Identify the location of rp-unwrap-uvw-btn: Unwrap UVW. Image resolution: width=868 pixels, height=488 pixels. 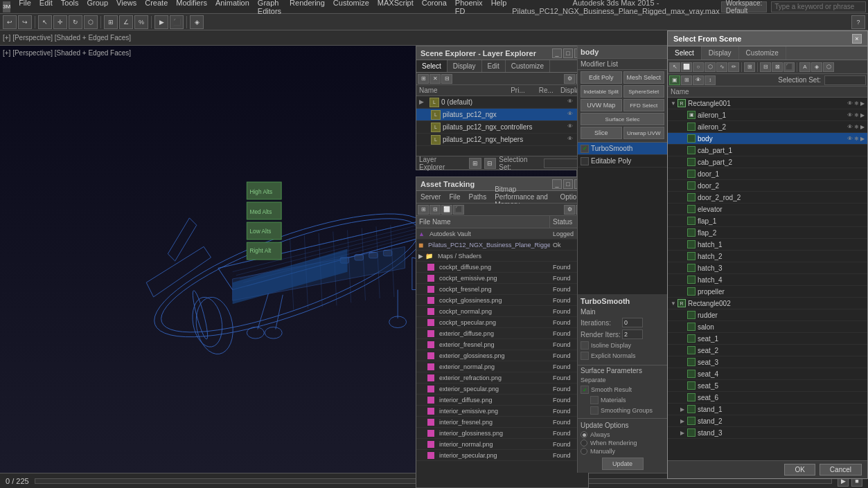
(644, 133).